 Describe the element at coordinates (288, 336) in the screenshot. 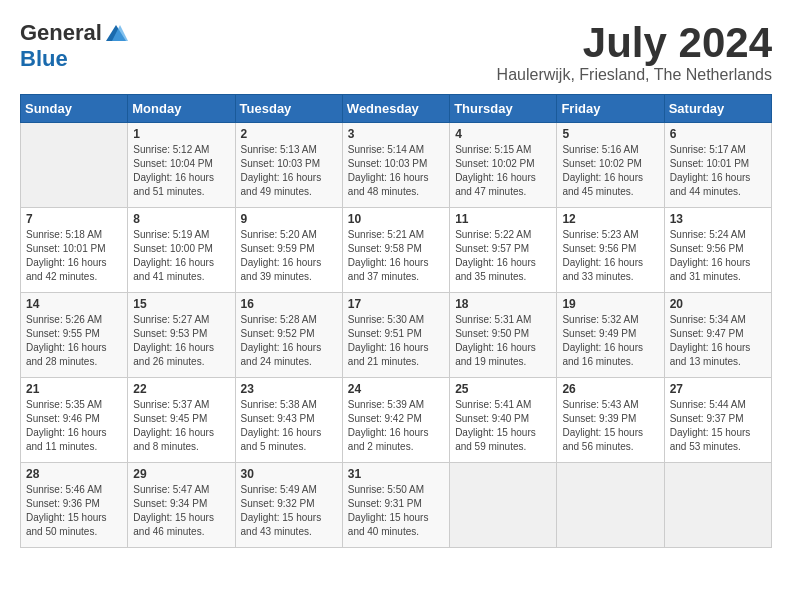

I see `calendar-cell: 16Sunrise: 5:28 AM Sunset: 9:52 PM Dayli…` at that location.